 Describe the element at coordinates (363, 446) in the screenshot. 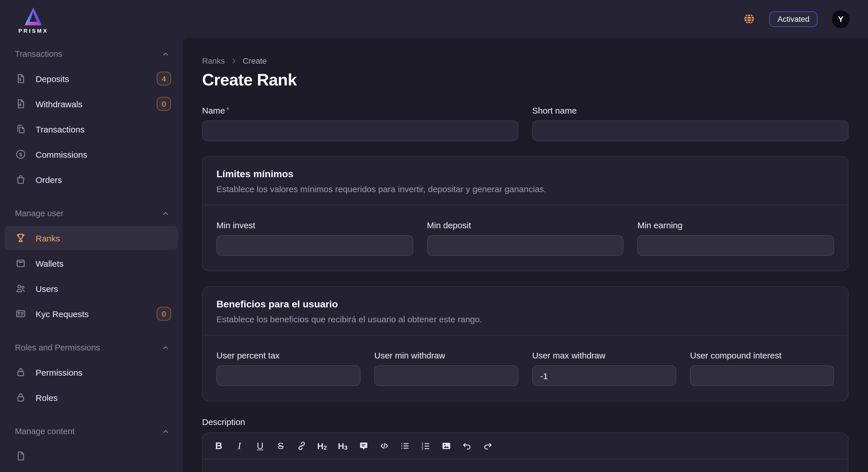

I see `quote-icon` at that location.